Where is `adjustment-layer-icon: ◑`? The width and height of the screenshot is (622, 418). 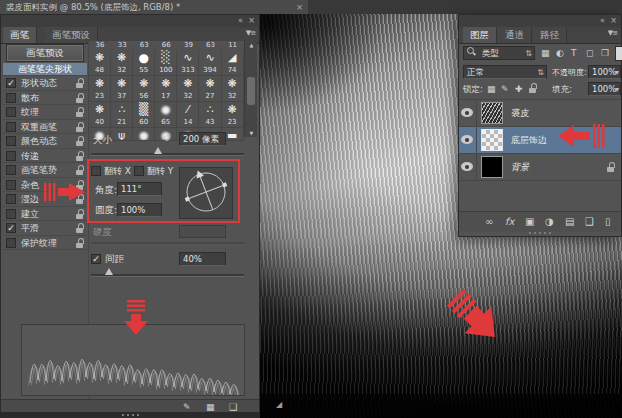
adjustment-layer-icon: ◑ is located at coordinates (550, 222).